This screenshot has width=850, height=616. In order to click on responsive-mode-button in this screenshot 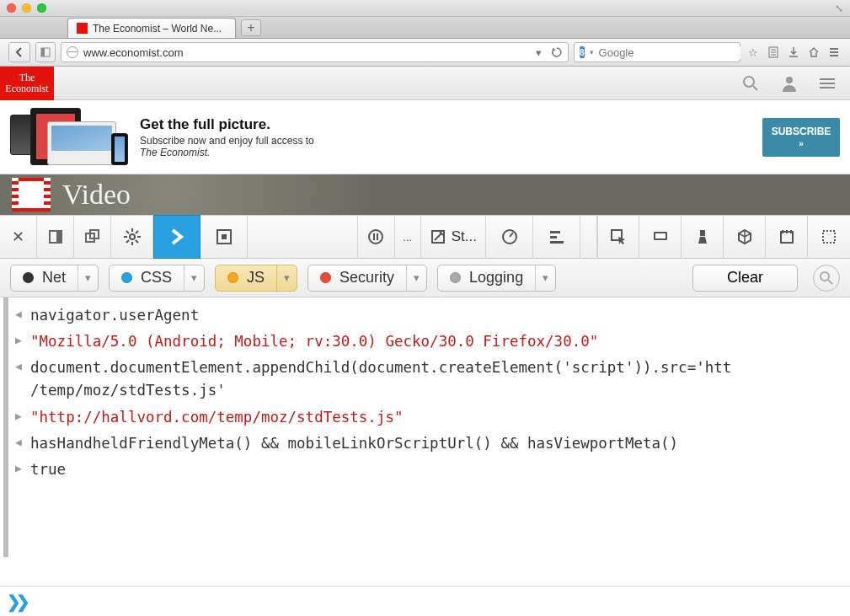, I will do `click(660, 237)`.